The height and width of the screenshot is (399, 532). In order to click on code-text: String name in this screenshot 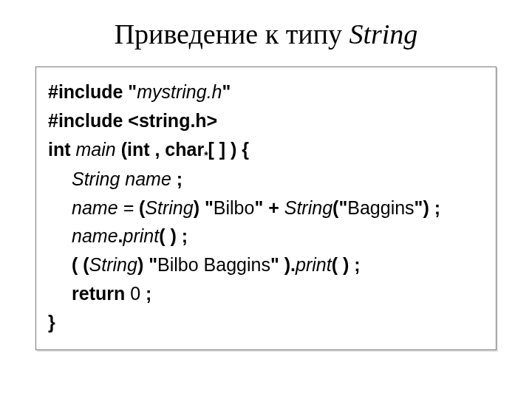, I will do `click(121, 179)`.